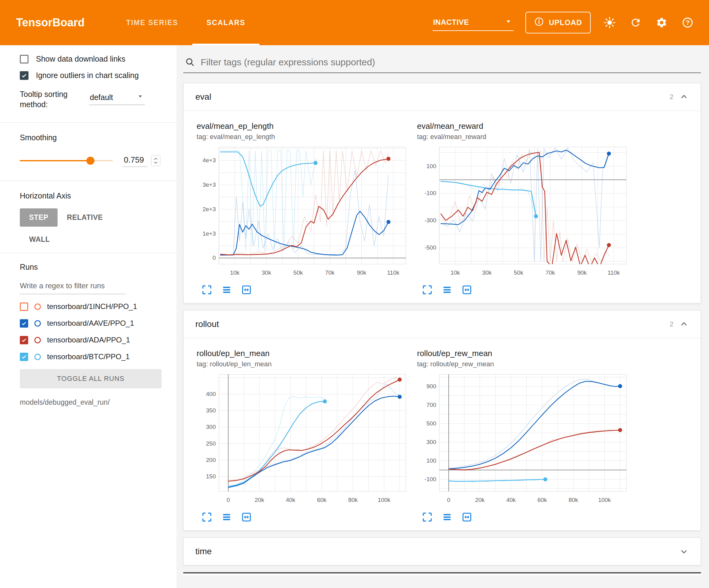  What do you see at coordinates (95, 357) in the screenshot?
I see `run-row: tensorboard/BTC/PPO_1` at bounding box center [95, 357].